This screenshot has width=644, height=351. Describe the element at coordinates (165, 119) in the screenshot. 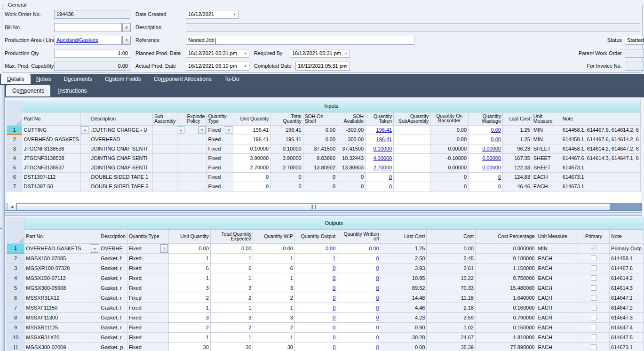

I see `column-header-sub_assembly: Sub Assembly` at that location.